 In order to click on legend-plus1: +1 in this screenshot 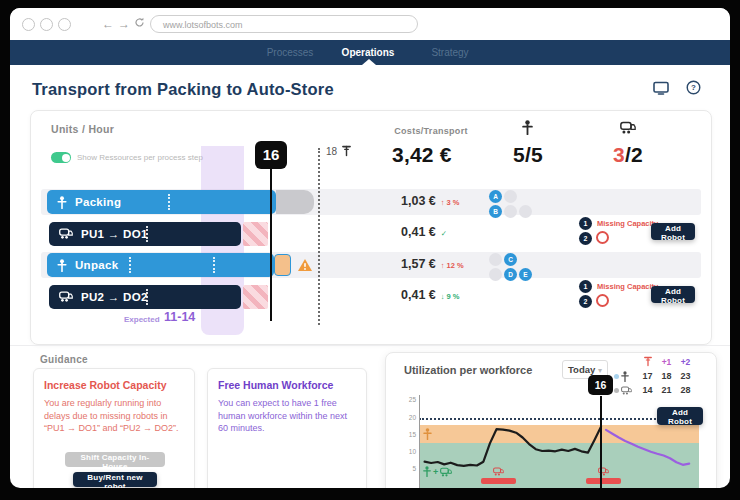, I will do `click(666, 362)`.